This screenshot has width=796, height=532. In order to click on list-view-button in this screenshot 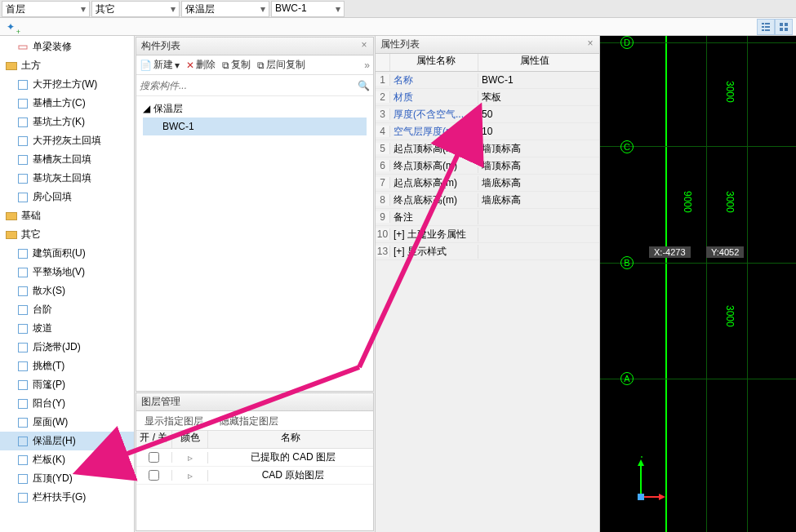, I will do `click(766, 27)`.